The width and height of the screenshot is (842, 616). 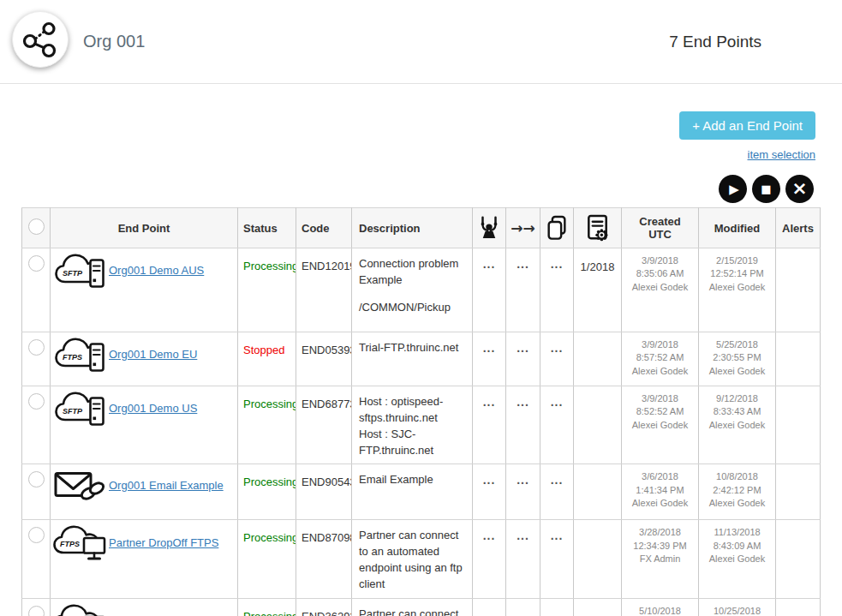 What do you see at coordinates (660, 290) in the screenshot?
I see `created-cell: 3/9/20188:35:06 AMAlexei Godek` at bounding box center [660, 290].